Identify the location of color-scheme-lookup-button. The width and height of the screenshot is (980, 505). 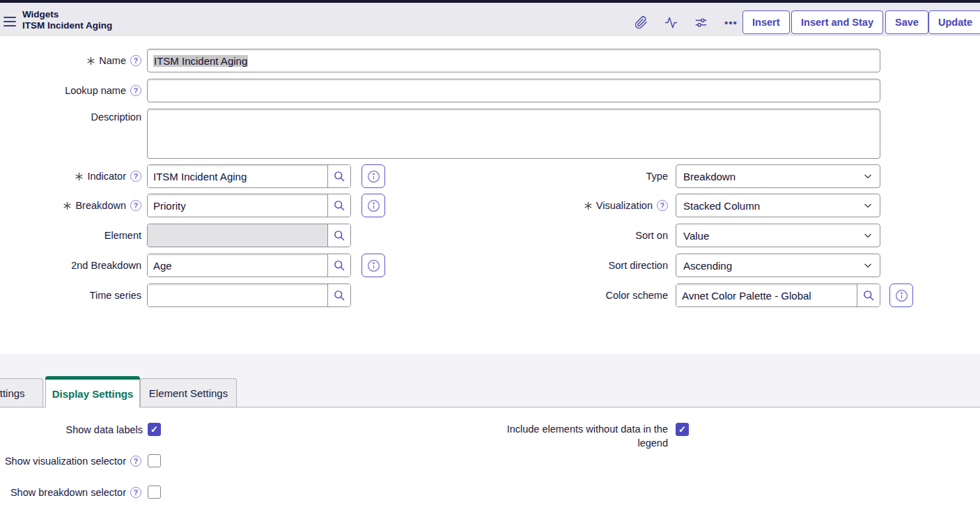
(868, 295).